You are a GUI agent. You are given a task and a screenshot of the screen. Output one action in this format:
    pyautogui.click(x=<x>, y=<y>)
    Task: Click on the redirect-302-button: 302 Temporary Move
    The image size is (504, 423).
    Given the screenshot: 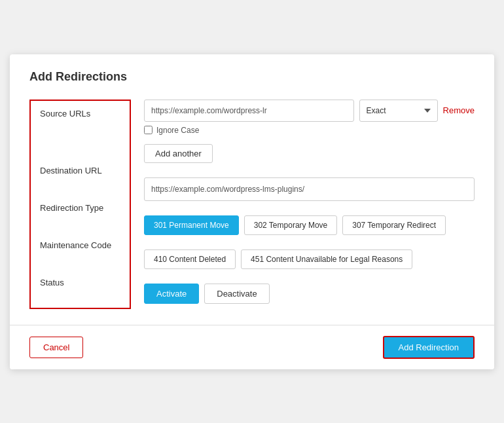 What is the action you would take?
    pyautogui.click(x=291, y=225)
    